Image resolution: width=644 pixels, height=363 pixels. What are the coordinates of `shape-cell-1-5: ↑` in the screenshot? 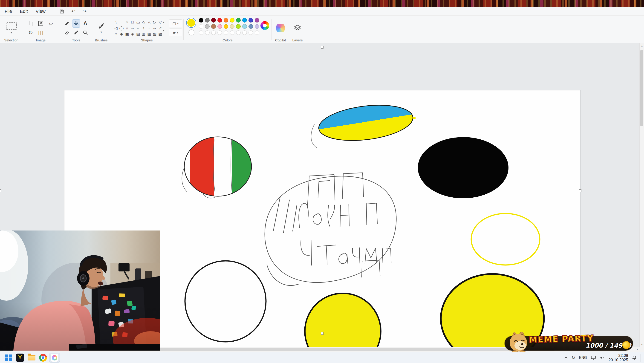 It's located at (144, 28).